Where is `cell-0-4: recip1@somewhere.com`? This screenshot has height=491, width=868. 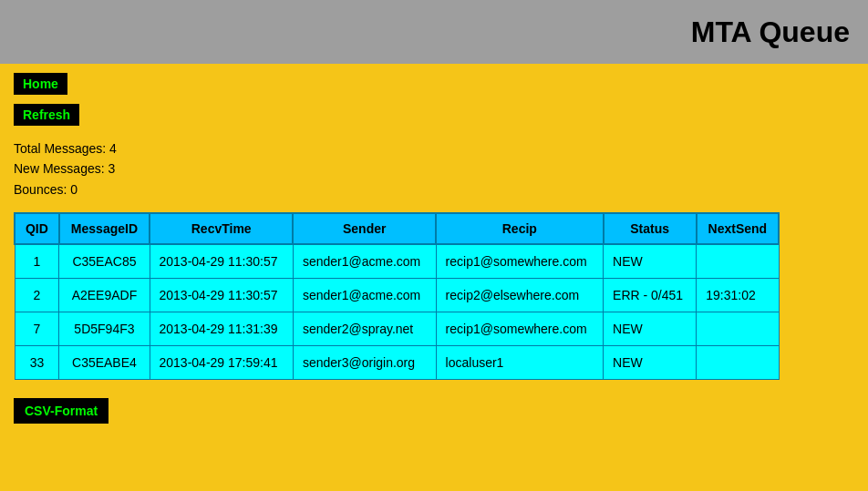 cell-0-4: recip1@somewhere.com is located at coordinates (520, 261).